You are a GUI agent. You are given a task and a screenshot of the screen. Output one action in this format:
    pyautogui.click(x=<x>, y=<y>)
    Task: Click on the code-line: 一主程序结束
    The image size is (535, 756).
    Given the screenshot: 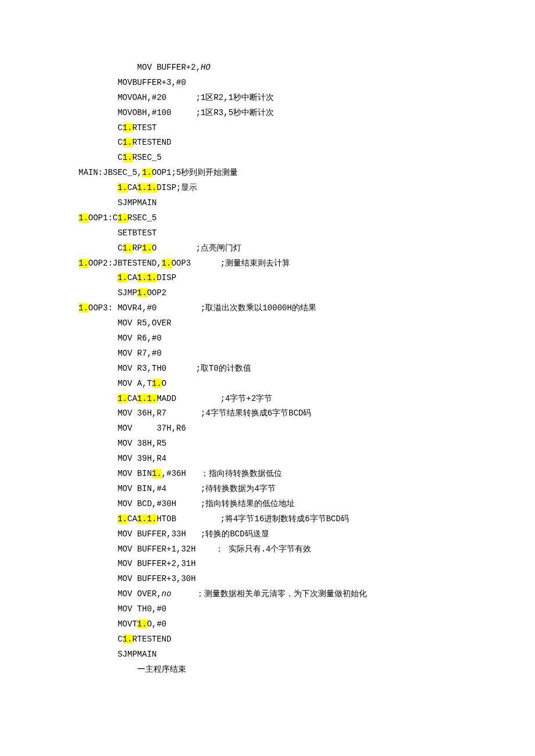 What is the action you would take?
    pyautogui.click(x=307, y=670)
    